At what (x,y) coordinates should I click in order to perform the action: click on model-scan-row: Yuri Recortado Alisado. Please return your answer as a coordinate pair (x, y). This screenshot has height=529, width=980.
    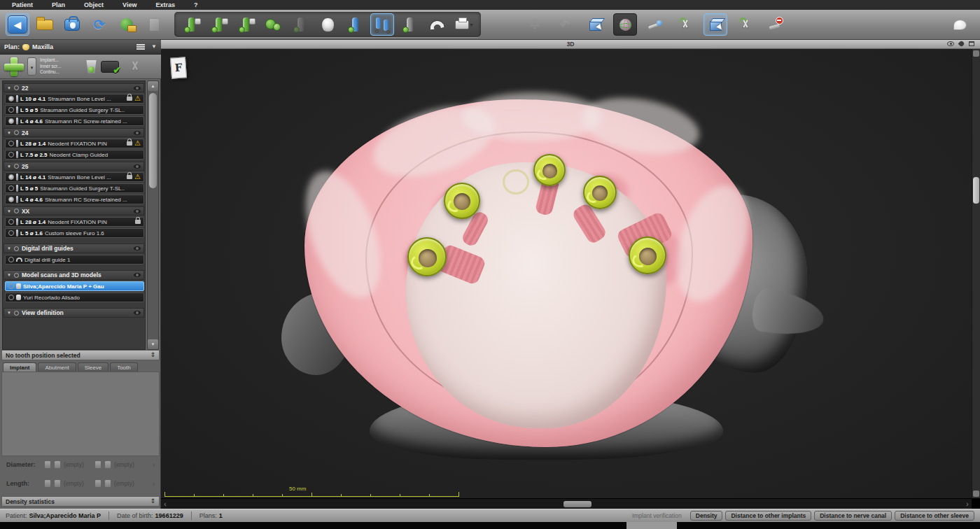
    Looking at the image, I should click on (74, 297).